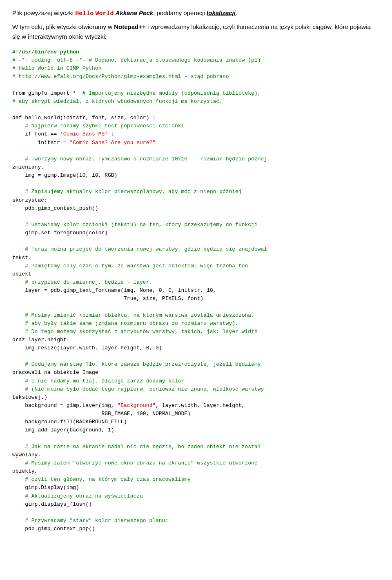 The image size is (392, 580). I want to click on notepad-text: Notepad++, so click(130, 27).